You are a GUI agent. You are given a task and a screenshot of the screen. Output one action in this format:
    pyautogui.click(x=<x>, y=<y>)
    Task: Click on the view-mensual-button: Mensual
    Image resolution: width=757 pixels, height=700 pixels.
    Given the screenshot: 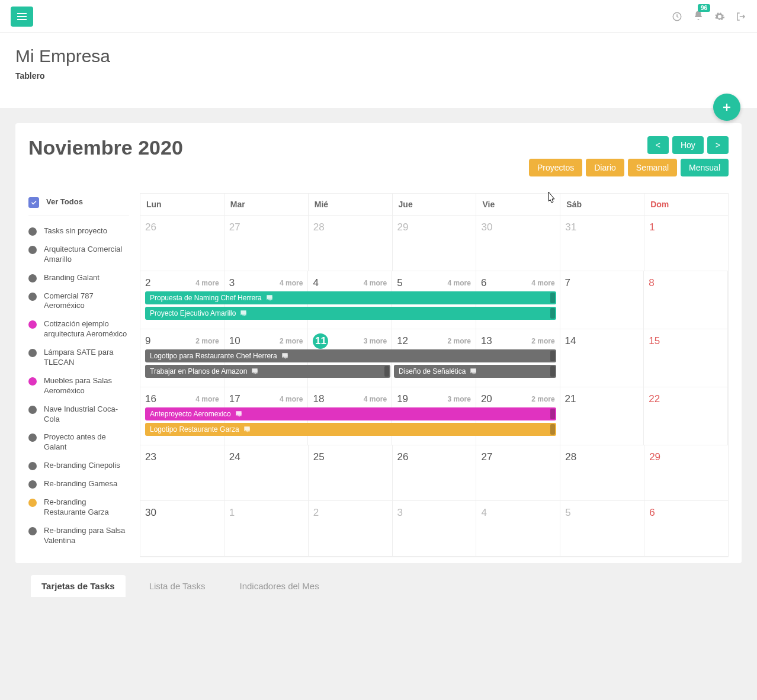 What is the action you would take?
    pyautogui.click(x=705, y=168)
    